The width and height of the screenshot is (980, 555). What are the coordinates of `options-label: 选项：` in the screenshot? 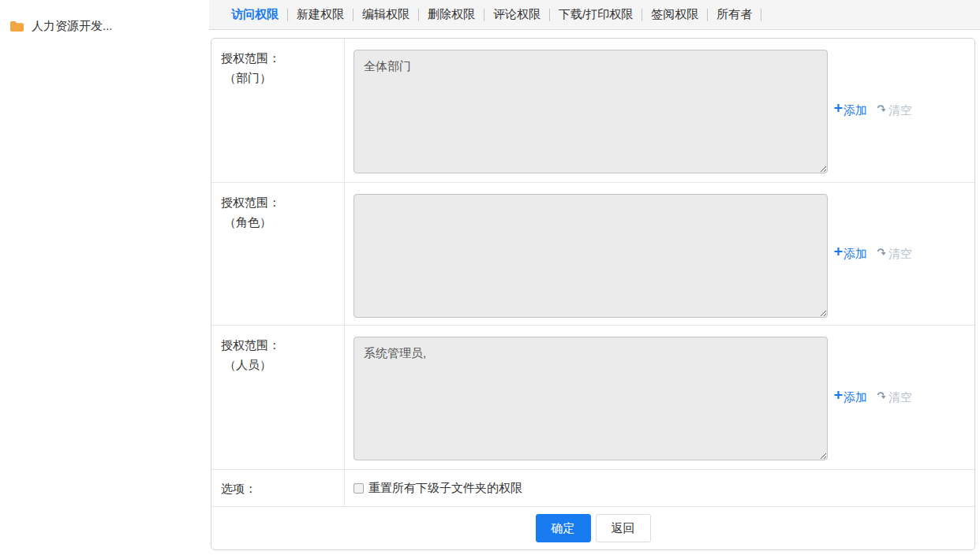 It's located at (238, 489).